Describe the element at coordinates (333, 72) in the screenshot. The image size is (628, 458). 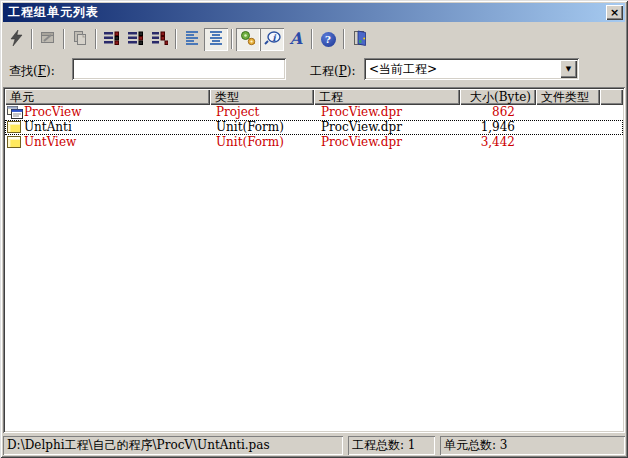
I see `project-label: 工程(P):` at that location.